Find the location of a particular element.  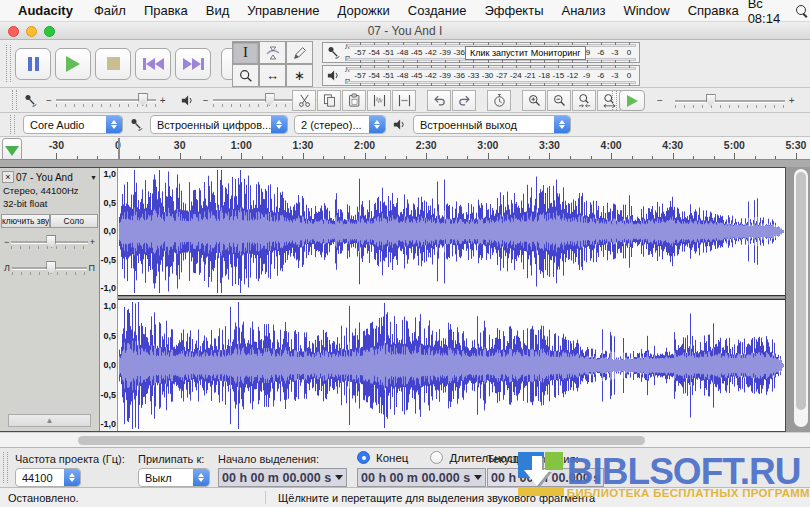

vertical-ruler-label: -1,0 is located at coordinates (108, 424).